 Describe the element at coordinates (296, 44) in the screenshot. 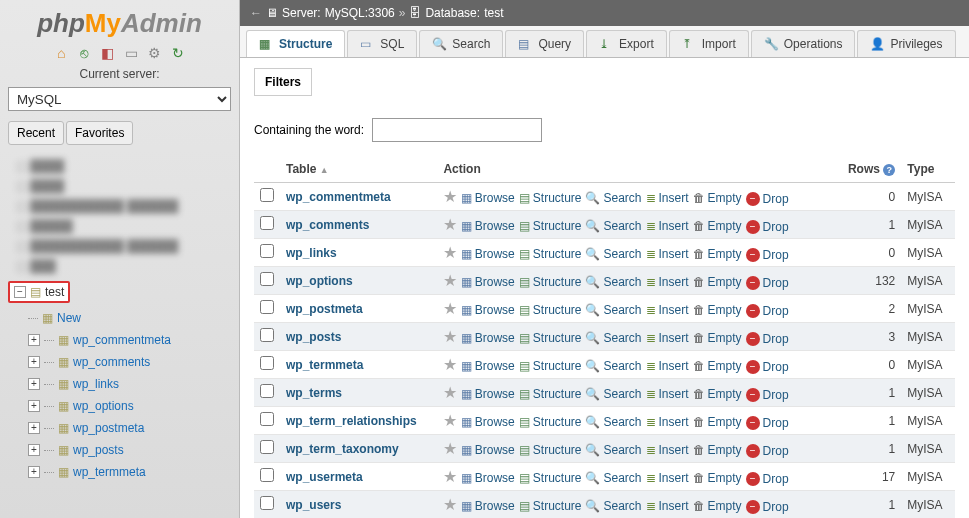

I see `tab-structure: ▦Structure` at that location.